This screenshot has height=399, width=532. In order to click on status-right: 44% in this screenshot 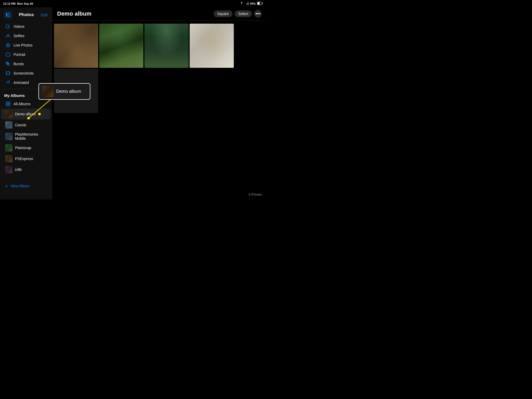, I will do `click(251, 4)`.